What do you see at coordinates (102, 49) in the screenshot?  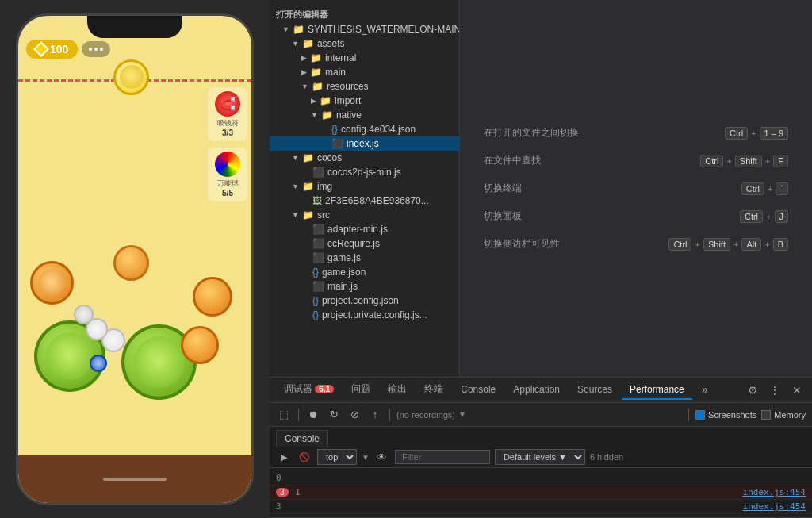 I see `dot3` at bounding box center [102, 49].